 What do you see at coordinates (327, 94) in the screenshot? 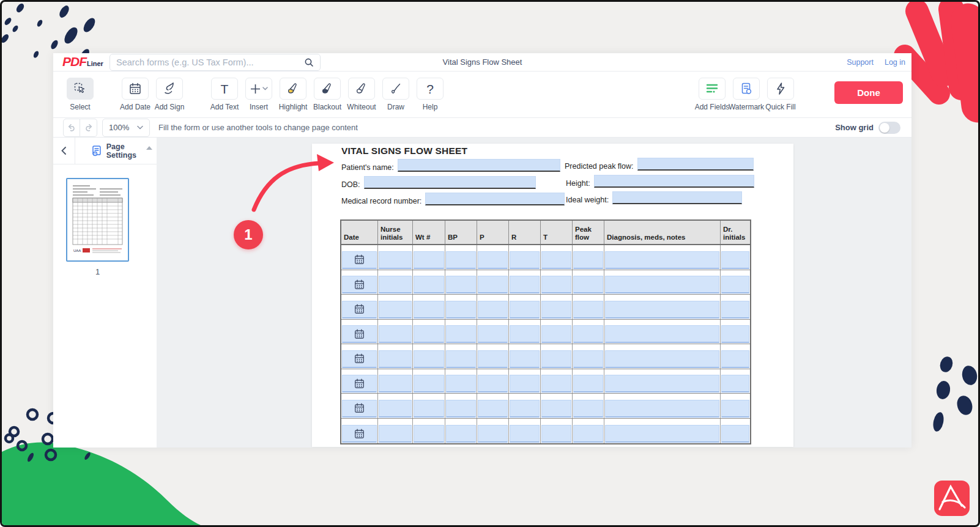
I see `blackout-button: Blackout` at bounding box center [327, 94].